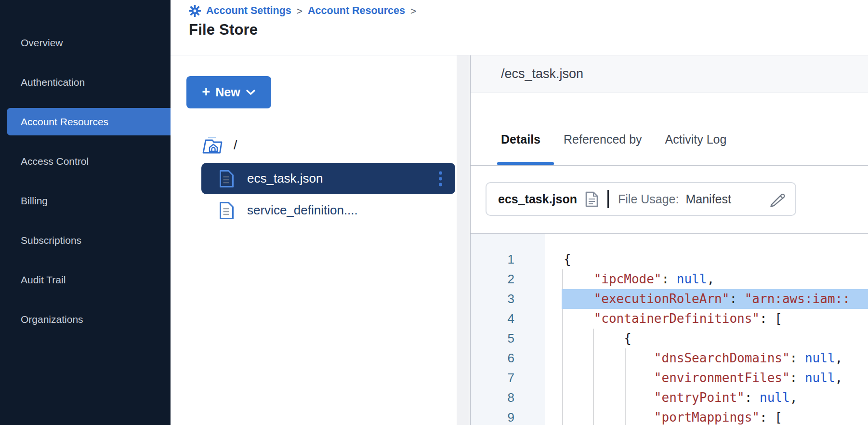  What do you see at coordinates (195, 11) in the screenshot?
I see `gear-icon` at bounding box center [195, 11].